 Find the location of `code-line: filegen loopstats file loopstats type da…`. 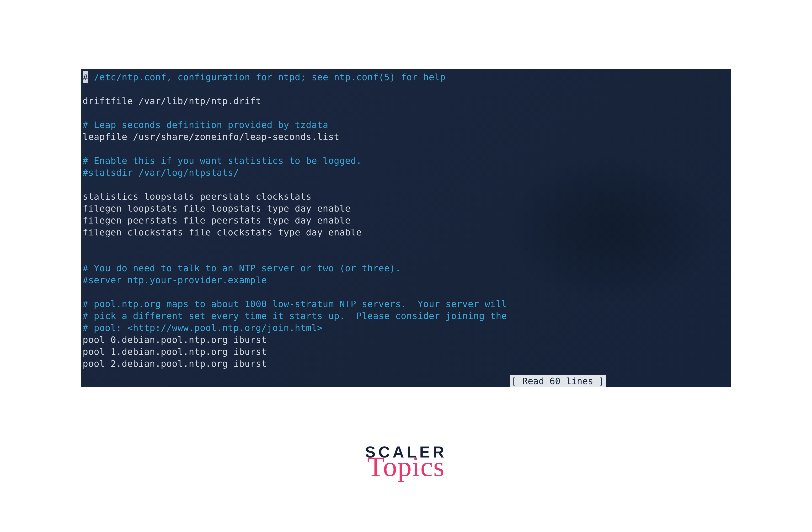

code-line: filegen loopstats file loopstats type da… is located at coordinates (406, 209).